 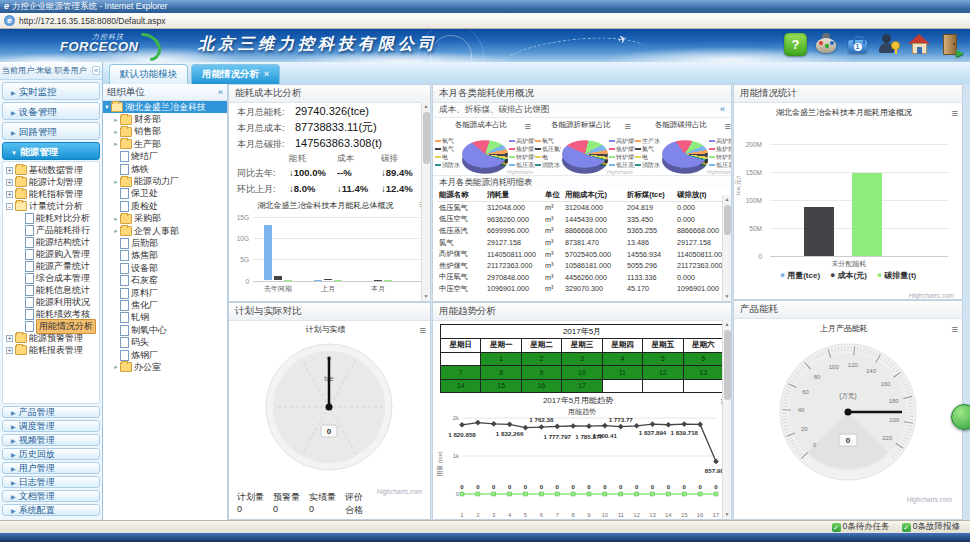 What do you see at coordinates (51, 290) in the screenshot?
I see `sidebar-tree-item: 能耗信息统计` at bounding box center [51, 290].